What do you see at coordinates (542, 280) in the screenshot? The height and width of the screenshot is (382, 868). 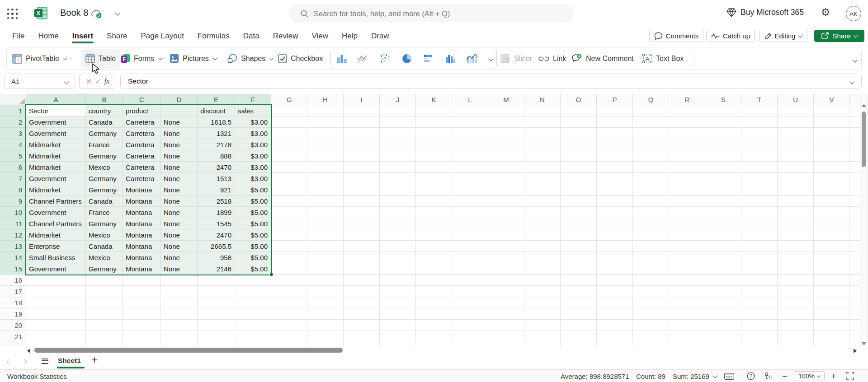 I see `cell-N16` at bounding box center [542, 280].